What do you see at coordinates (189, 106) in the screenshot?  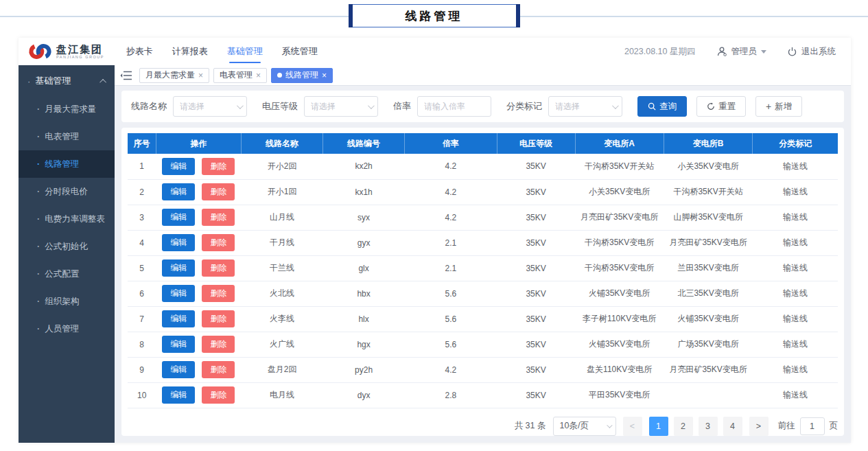 I see `filter-line-name: 线路名称 请选择` at bounding box center [189, 106].